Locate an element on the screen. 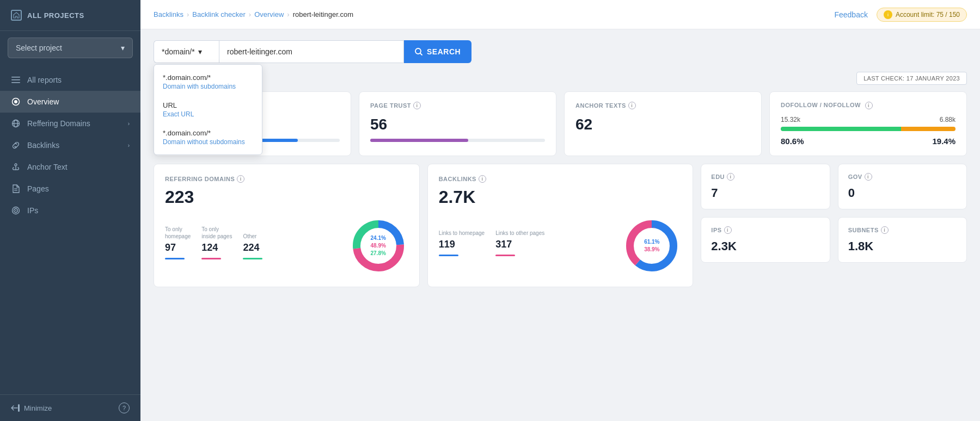 Image resolution: width=980 pixels, height=421 pixels. dropdown-item-title-0: *.domain.com/* is located at coordinates (208, 77).